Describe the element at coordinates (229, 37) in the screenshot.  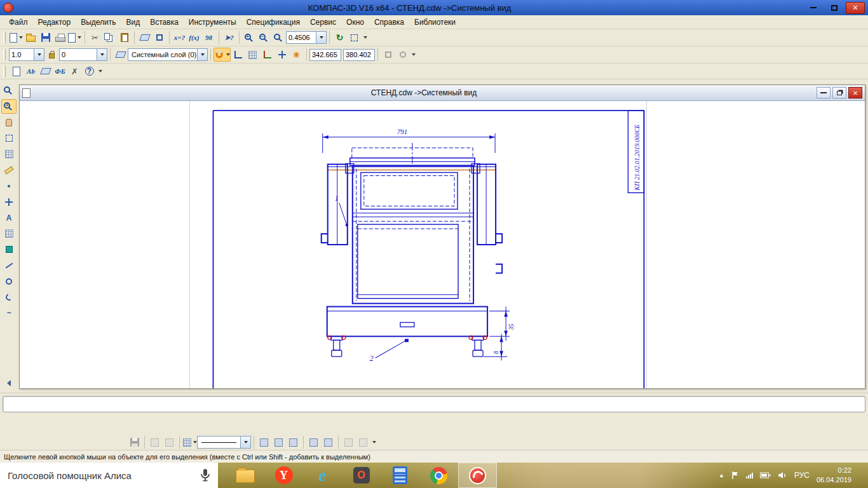
I see `context-help-button: ➤?` at that location.